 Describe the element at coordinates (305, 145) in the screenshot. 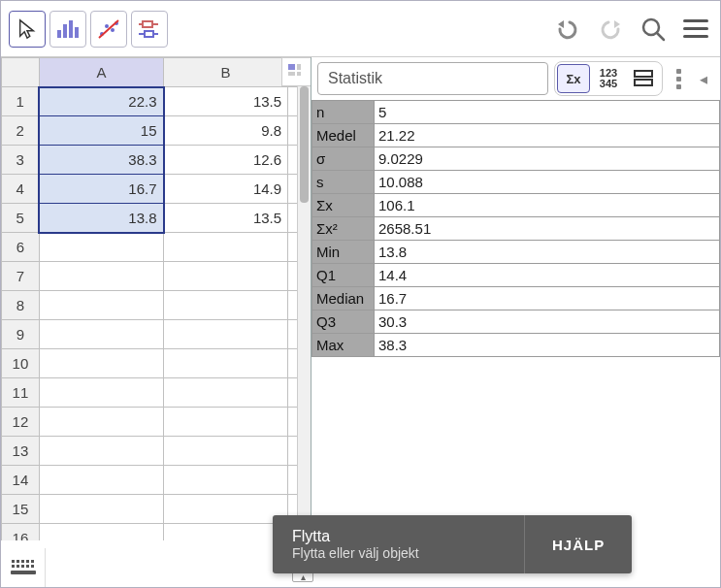

I see `scrollbar-thumb` at that location.